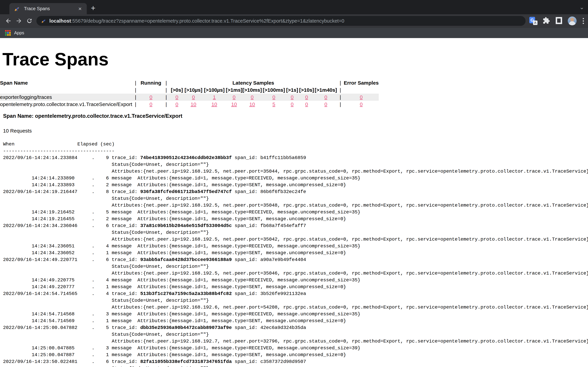 The height and width of the screenshot is (367, 588). I want to click on span-summary-table: Span Name|Running|Latency Samples|Error …, so click(190, 94).